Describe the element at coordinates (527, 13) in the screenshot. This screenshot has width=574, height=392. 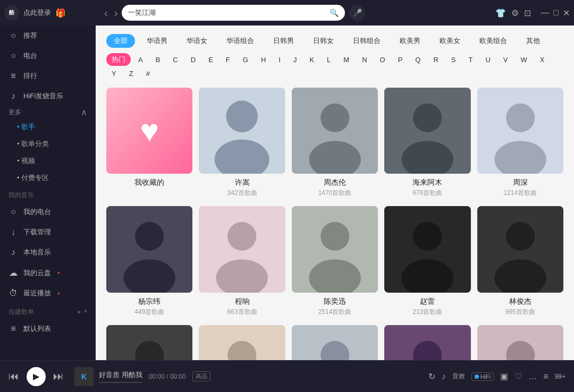
I see `mini-mode-icon: ⊡` at that location.